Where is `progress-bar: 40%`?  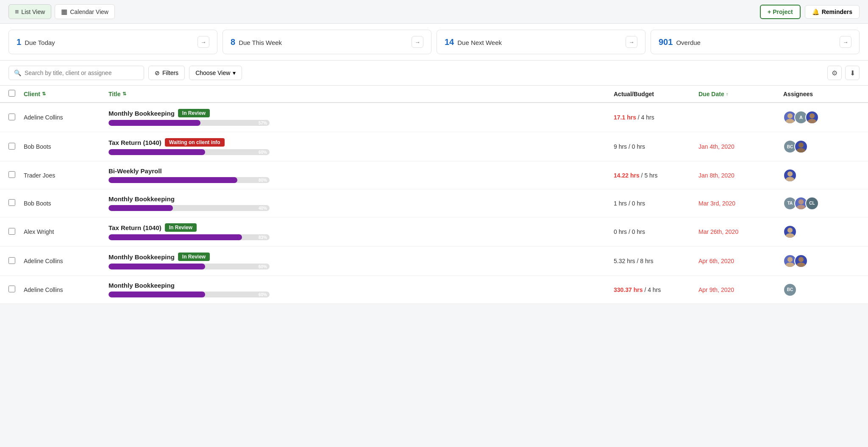
progress-bar: 40% is located at coordinates (189, 208).